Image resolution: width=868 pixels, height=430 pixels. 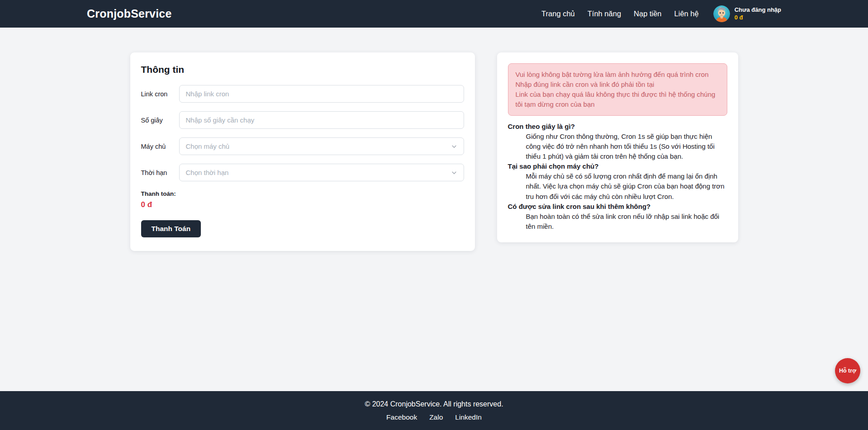 I want to click on faq-answer-2: Mỗi máy chủ sẽ có số lượng cron nhất địn…, so click(x=618, y=186).